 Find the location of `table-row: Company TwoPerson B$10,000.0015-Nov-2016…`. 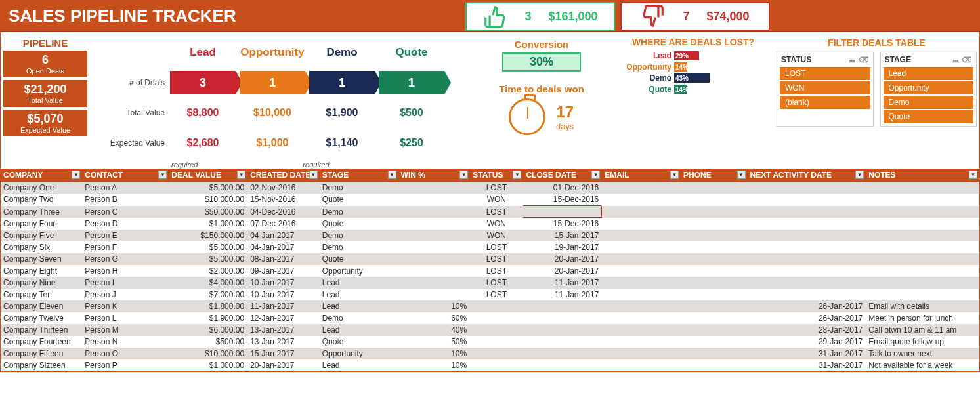

table-row: Company TwoPerson B$10,000.0015-Nov-2016… is located at coordinates (490, 199).